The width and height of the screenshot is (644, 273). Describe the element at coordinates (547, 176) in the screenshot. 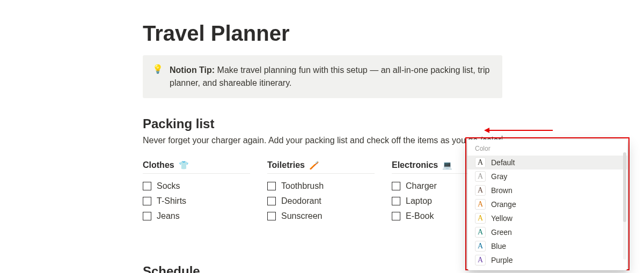

I see `color-option-gray: A Gray` at that location.